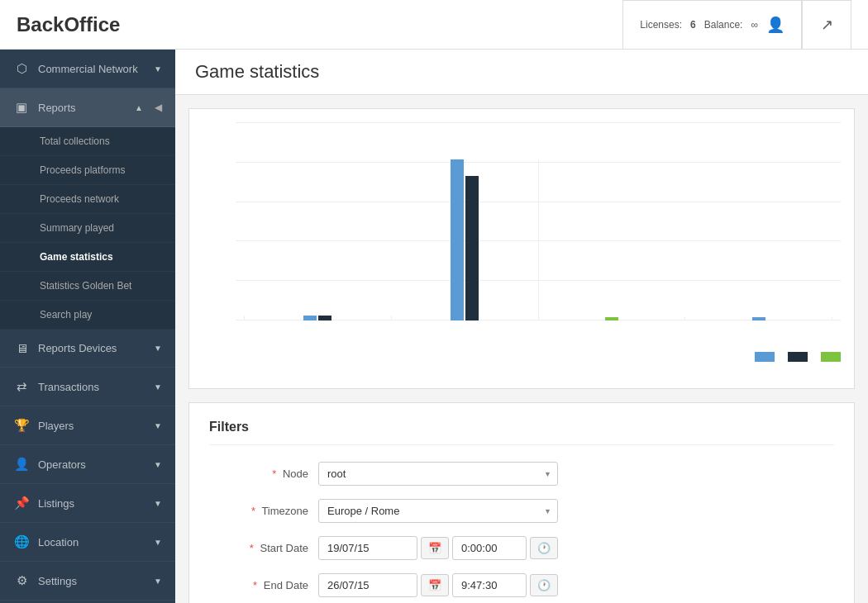 The height and width of the screenshot is (603, 868). Describe the element at coordinates (713, 25) in the screenshot. I see `header-info: Licenses: 6 Balance: ∞ 👤` at that location.